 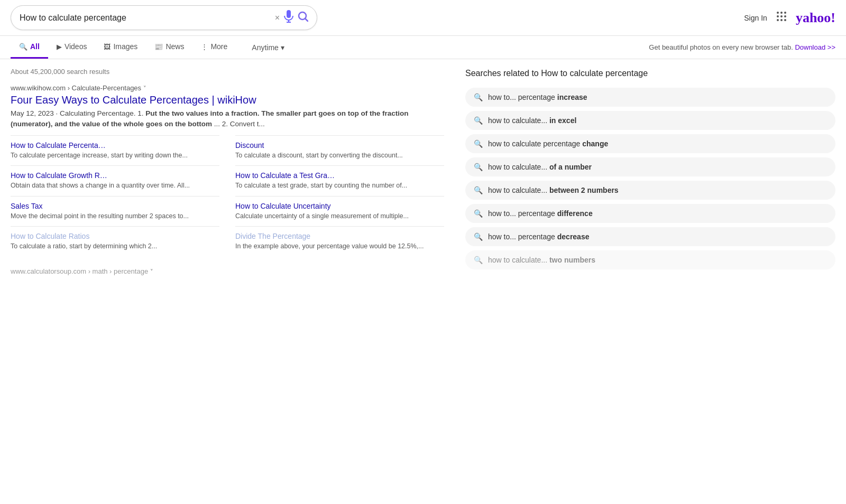 I want to click on anytime-label: Anytime, so click(x=265, y=48).